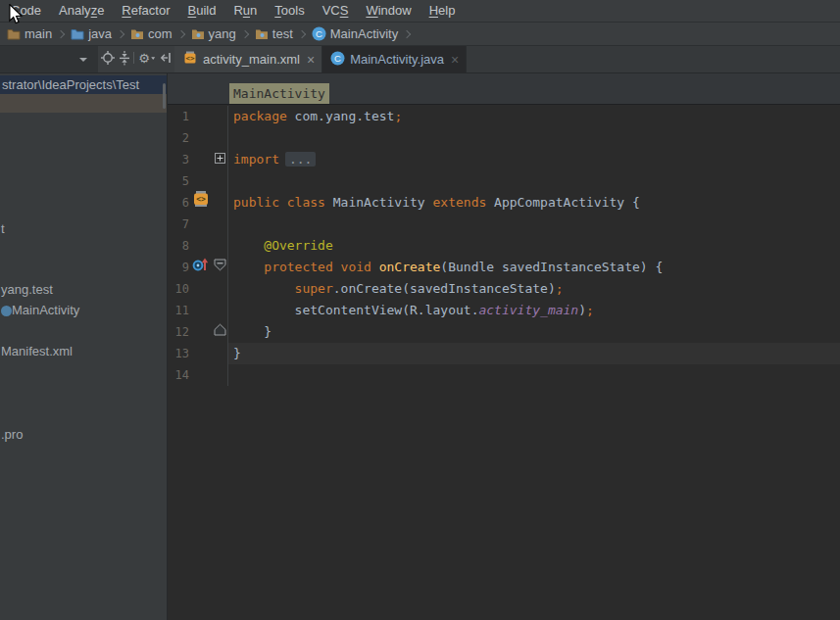  What do you see at coordinates (200, 268) in the screenshot?
I see `override-icon` at bounding box center [200, 268].